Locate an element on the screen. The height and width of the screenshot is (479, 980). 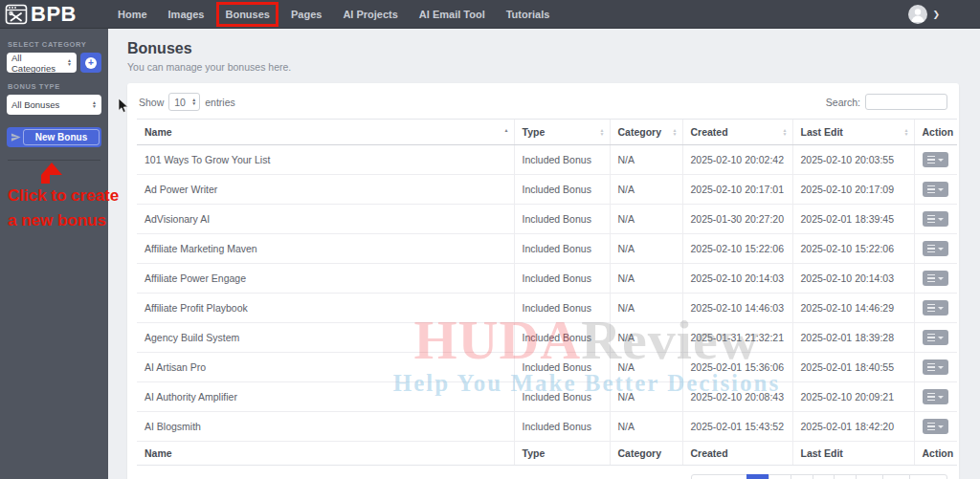
nav-item-ai-email-tool: AI Email Tool is located at coordinates (452, 14).